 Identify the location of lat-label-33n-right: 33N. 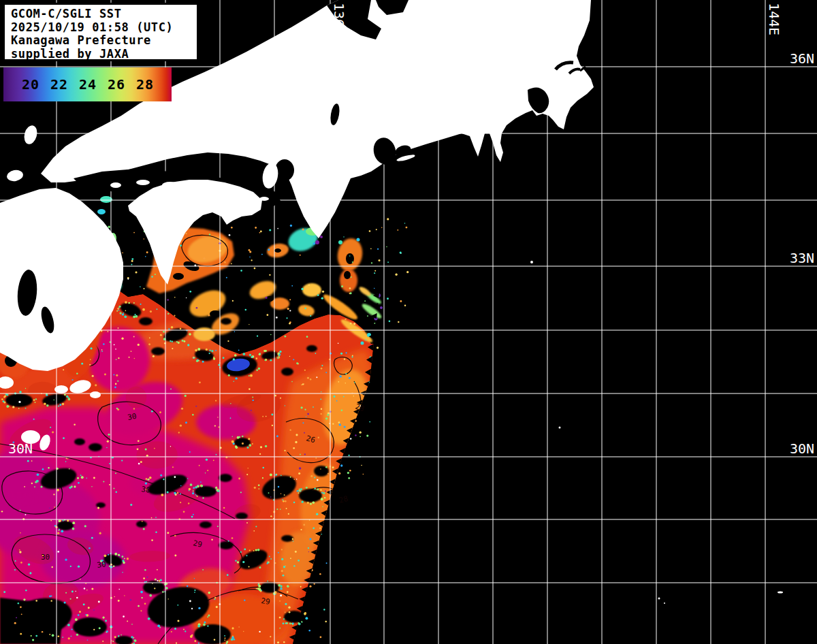
(802, 258).